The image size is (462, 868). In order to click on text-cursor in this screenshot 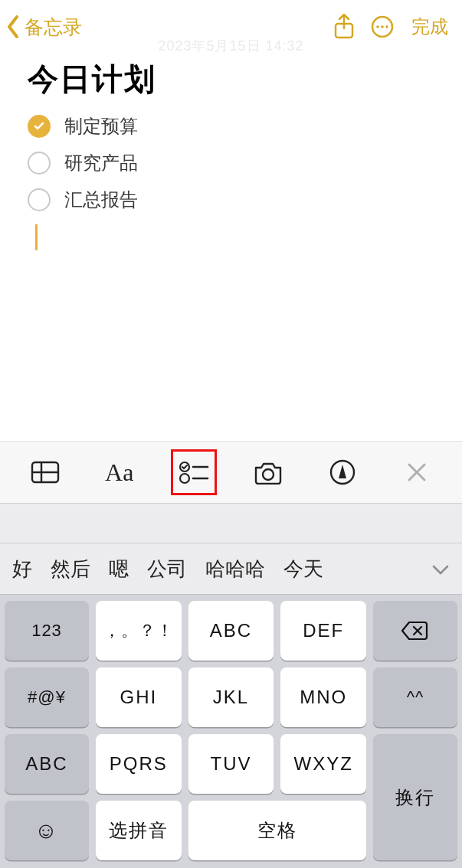, I will do `click(37, 237)`.